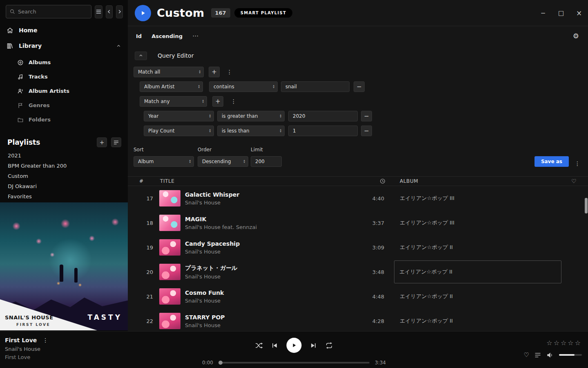  Describe the element at coordinates (99, 12) in the screenshot. I see `menu-button` at that location.